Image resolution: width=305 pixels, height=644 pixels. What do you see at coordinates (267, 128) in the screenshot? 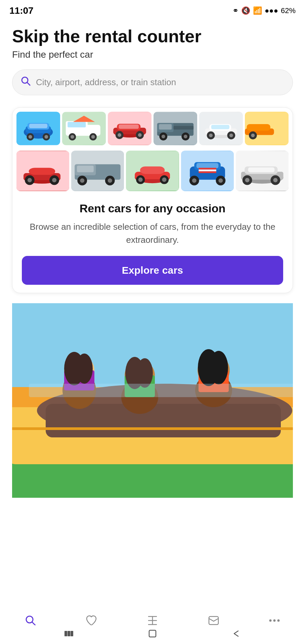
I see `car-thumb-partial` at bounding box center [267, 128].